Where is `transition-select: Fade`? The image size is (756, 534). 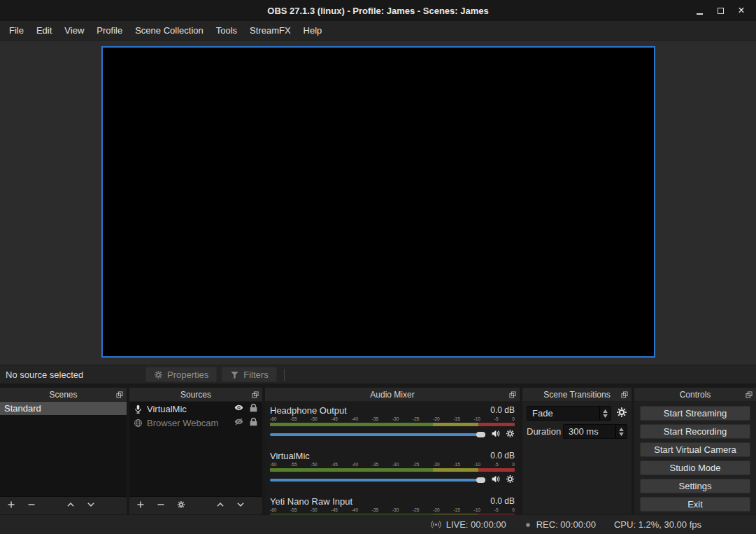
transition-select: Fade is located at coordinates (569, 413).